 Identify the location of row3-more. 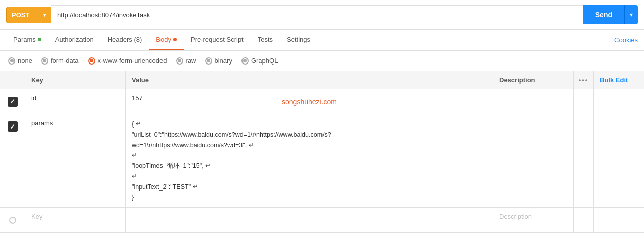
(584, 220).